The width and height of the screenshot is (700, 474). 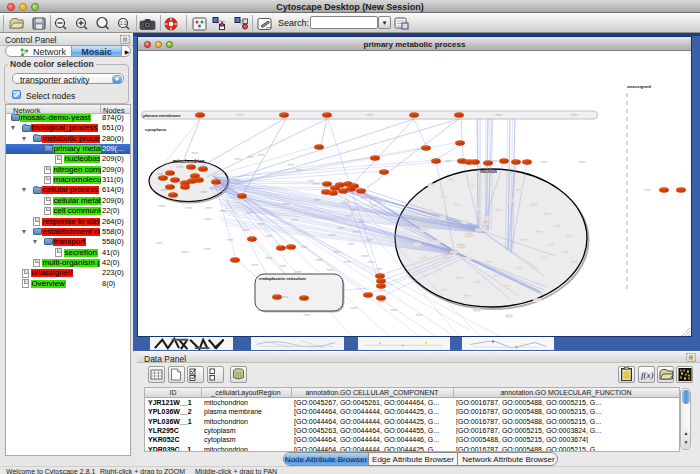 I want to click on svg-text: endoplasmic reticulum, so click(x=282, y=278).